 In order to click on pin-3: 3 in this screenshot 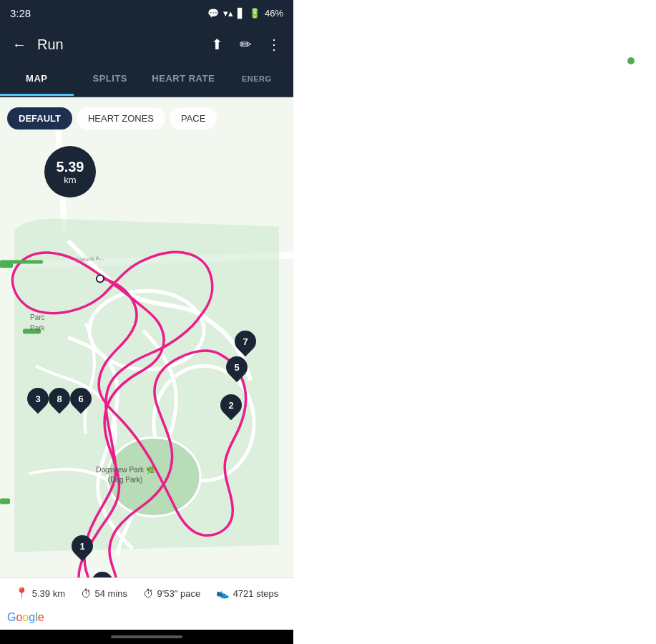, I will do `click(38, 399)`.